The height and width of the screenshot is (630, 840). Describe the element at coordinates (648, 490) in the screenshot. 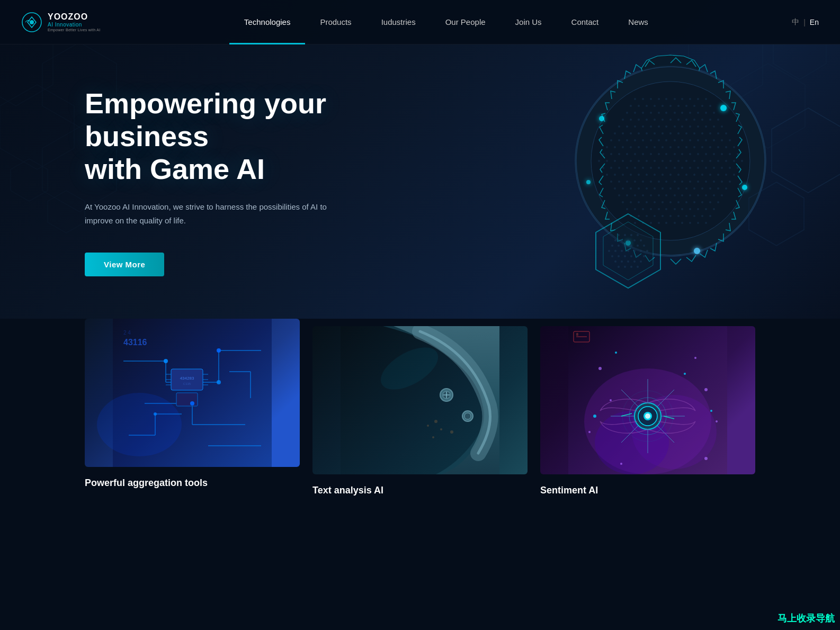

I see `card-sentiment-title: Sentiment AI` at that location.